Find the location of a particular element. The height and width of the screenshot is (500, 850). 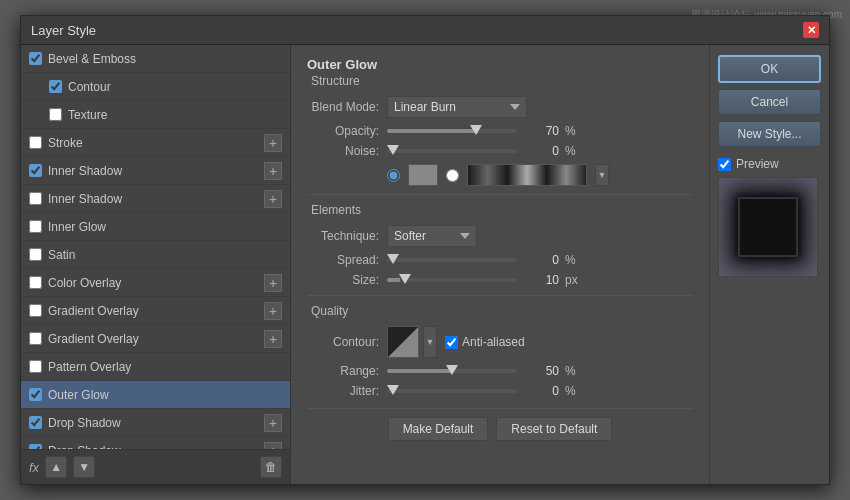

checkbox-contour is located at coordinates (56, 86).